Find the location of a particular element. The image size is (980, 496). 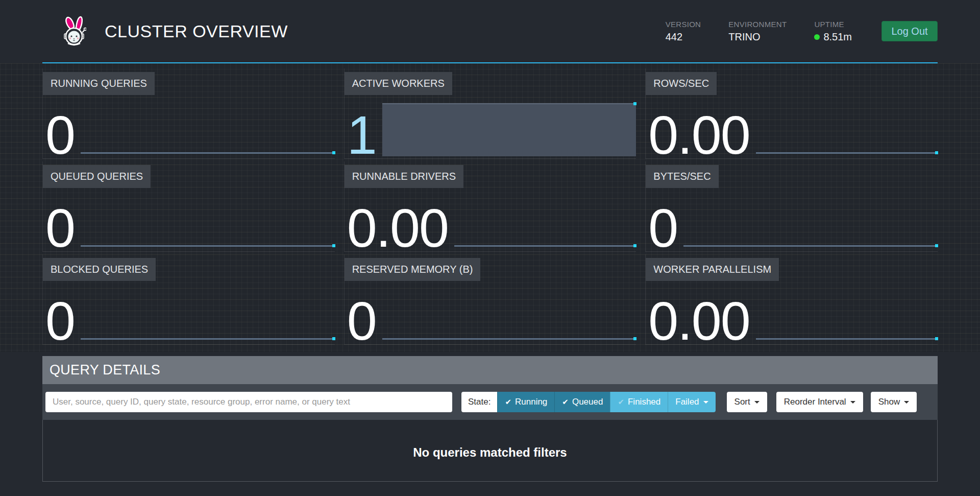

uptime-value-row: 8.51m is located at coordinates (833, 37).